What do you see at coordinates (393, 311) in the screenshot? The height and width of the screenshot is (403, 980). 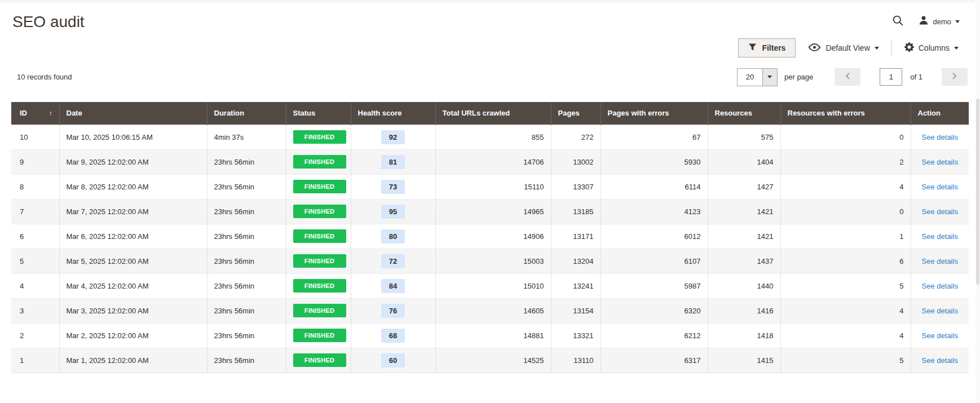 I see `cell-health: 76` at bounding box center [393, 311].